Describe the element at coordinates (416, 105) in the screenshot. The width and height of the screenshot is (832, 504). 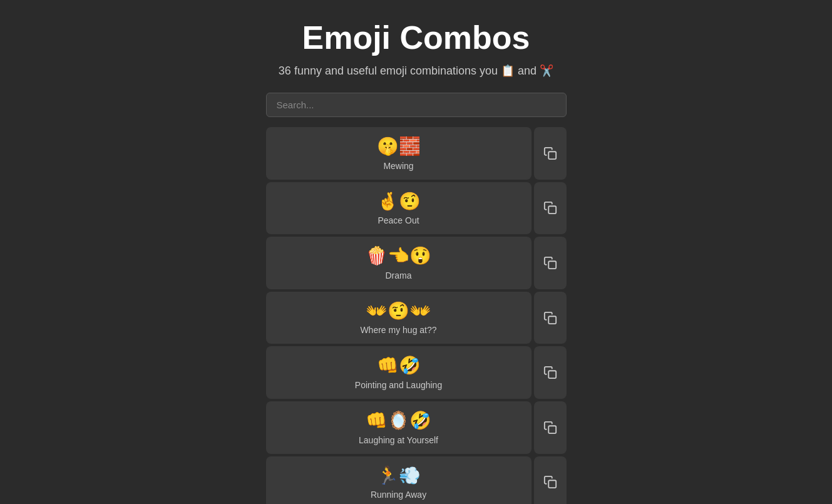
I see `search-container` at that location.